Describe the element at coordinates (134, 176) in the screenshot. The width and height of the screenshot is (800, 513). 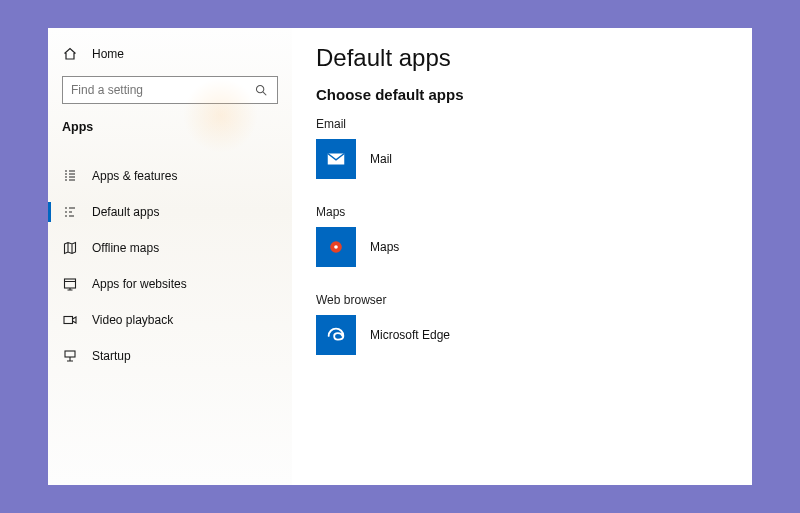
I see `sidebar-item-label: Apps & features` at that location.